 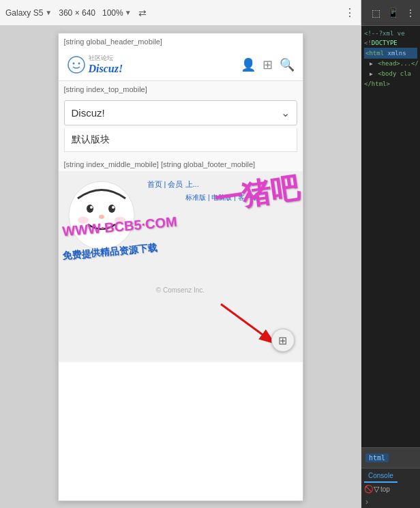 I want to click on top-filter-row: 🚫 ▽ top, so click(x=391, y=490).